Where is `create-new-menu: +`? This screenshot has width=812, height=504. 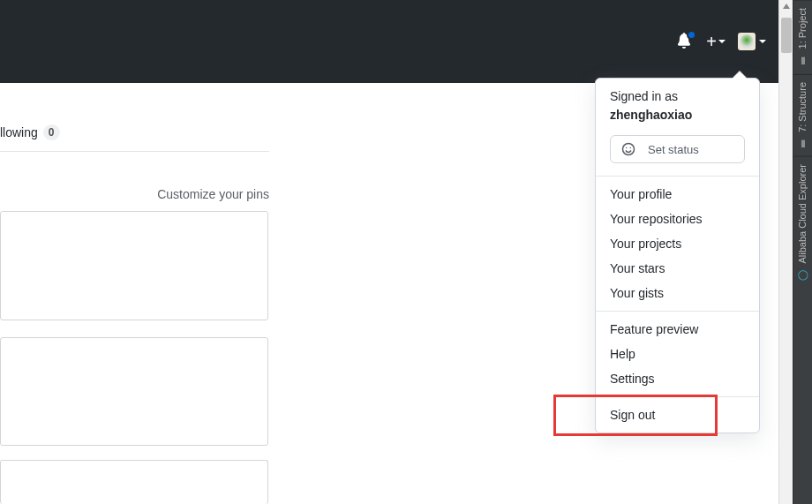
create-new-menu: + is located at coordinates (716, 41).